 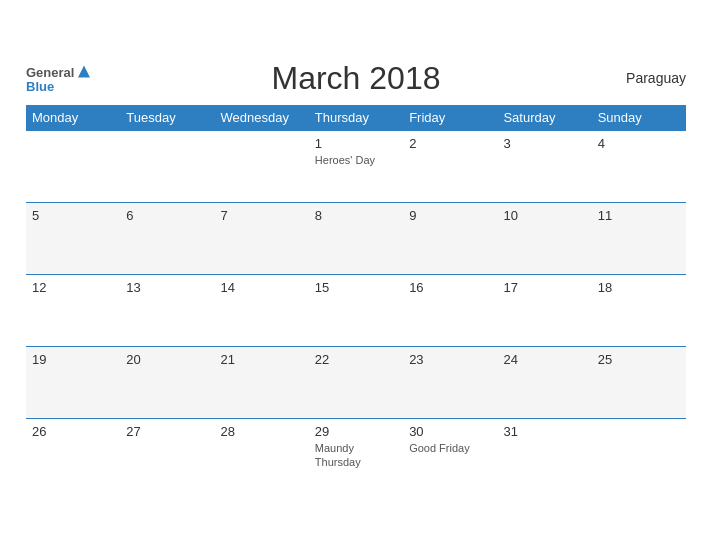 What do you see at coordinates (73, 382) in the screenshot?
I see `calendar-cell: 19` at bounding box center [73, 382].